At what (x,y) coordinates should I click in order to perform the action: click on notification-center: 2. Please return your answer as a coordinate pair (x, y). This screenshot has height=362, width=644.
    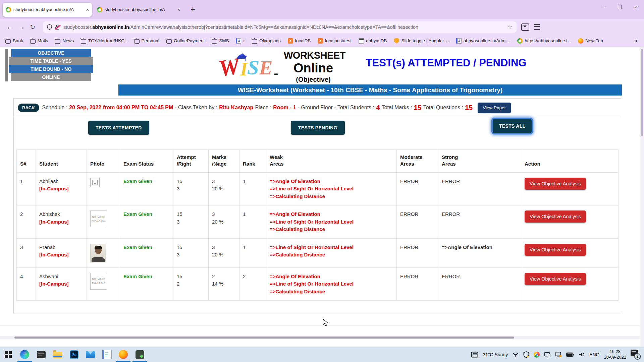
    Looking at the image, I should click on (636, 355).